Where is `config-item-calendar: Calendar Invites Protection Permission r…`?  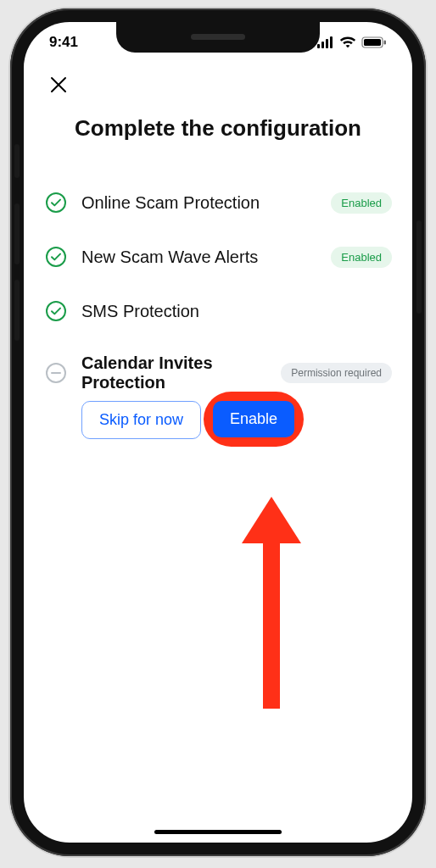 config-item-calendar: Calendar Invites Protection Permission r… is located at coordinates (218, 368).